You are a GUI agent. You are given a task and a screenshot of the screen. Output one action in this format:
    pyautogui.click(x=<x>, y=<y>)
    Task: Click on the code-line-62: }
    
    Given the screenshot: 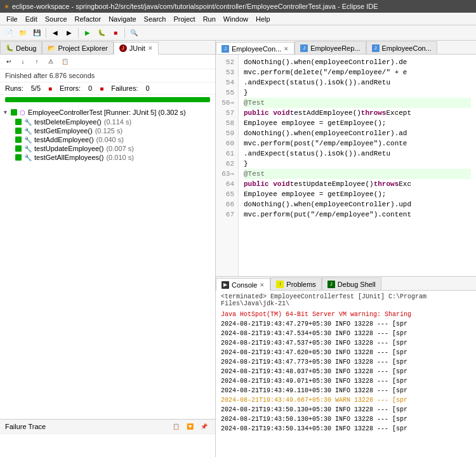 What is the action you would take?
    pyautogui.click(x=357, y=164)
    